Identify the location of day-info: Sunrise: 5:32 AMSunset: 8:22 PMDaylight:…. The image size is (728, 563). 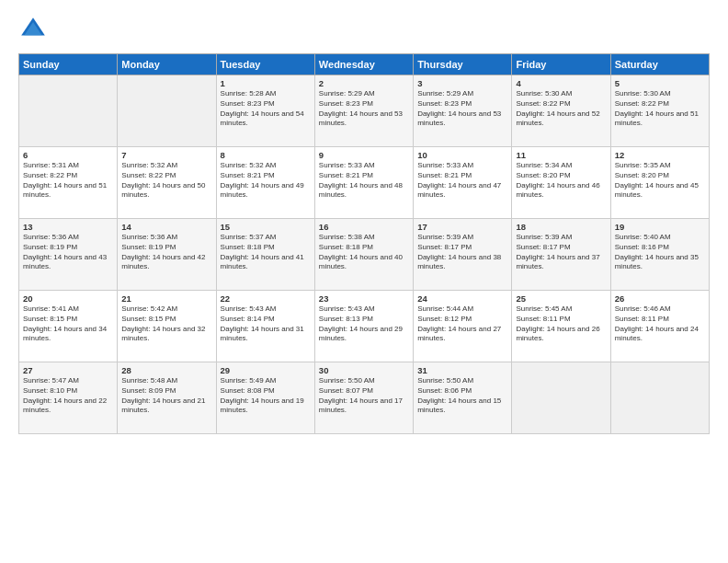
(166, 180).